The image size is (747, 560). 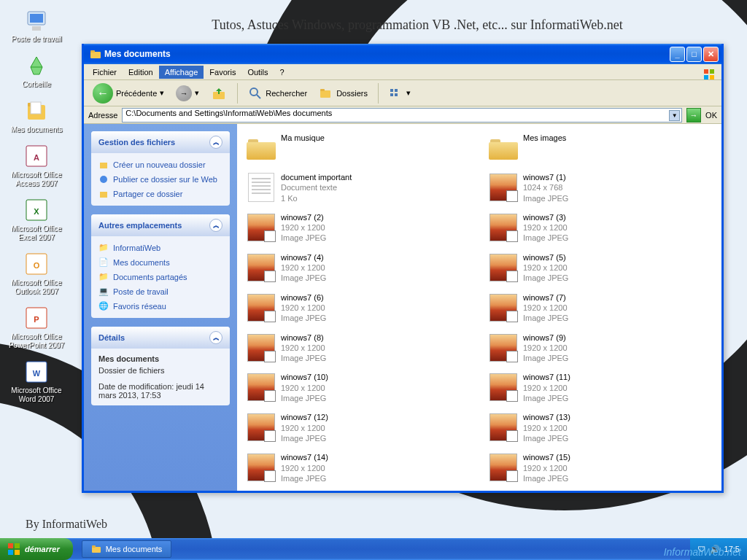 What do you see at coordinates (694, 115) in the screenshot?
I see `go-button: →` at bounding box center [694, 115].